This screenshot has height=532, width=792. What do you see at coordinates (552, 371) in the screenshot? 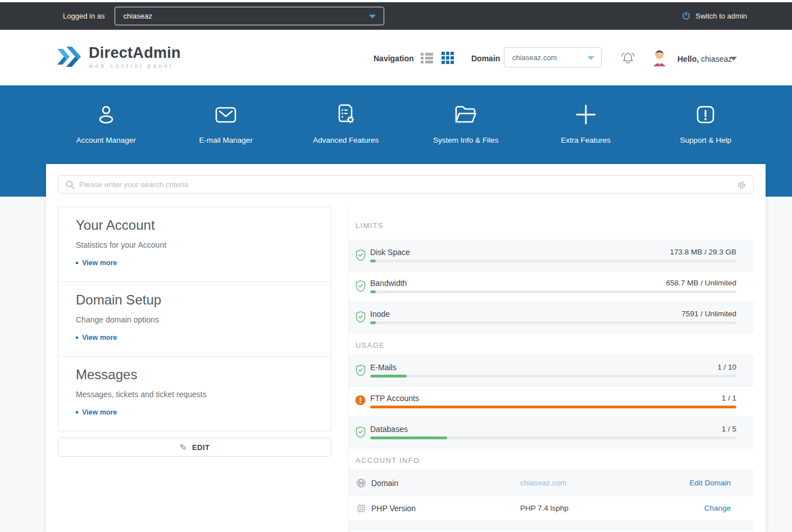
I see `stat-row-emails: E-Mails 1 / 10` at bounding box center [552, 371].